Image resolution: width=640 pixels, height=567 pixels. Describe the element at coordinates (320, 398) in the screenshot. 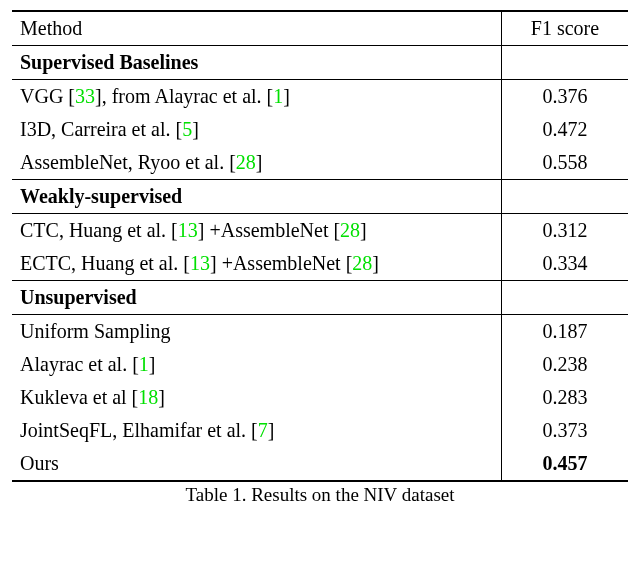

I see `table-row: Kukleva et al [18] 0.283` at that location.